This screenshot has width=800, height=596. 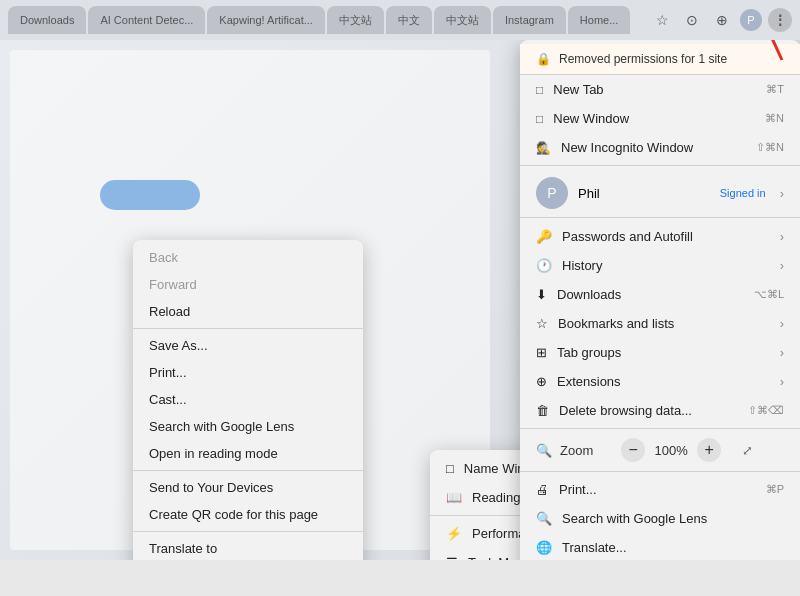 What do you see at coordinates (660, 60) in the screenshot?
I see `removed-permissions-item: 🔒 Removed permissions for 1 site` at bounding box center [660, 60].